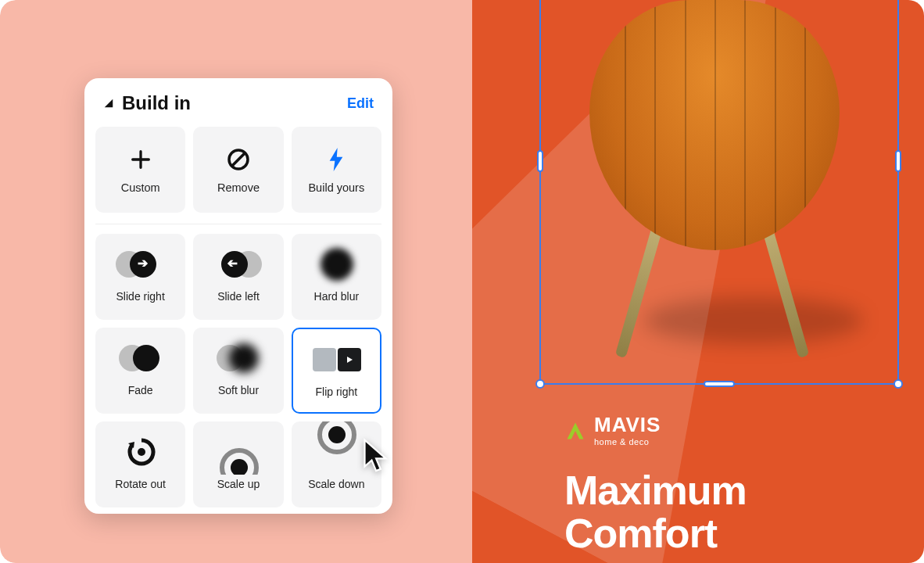 Image resolution: width=924 pixels, height=563 pixels. What do you see at coordinates (238, 464) in the screenshot?
I see `anim-scale-up: Scale up` at bounding box center [238, 464].